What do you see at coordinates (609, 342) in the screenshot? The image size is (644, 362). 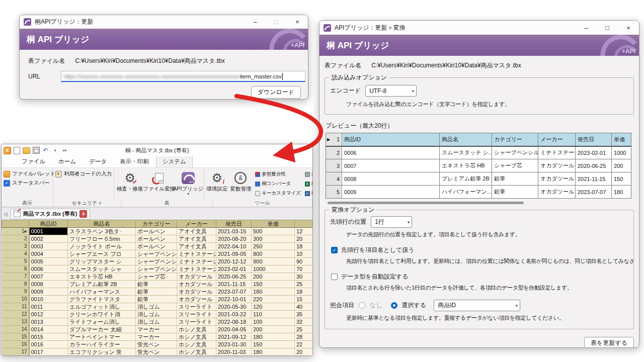 I see `update-table-button: 表を更新する` at bounding box center [609, 342].